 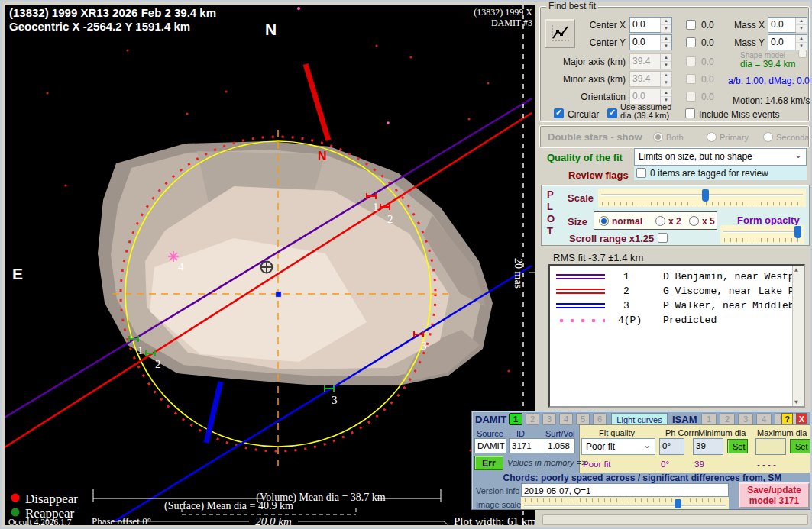 What do you see at coordinates (700, 464) in the screenshot?
I see `memory-min-dia: 39` at bounding box center [700, 464].